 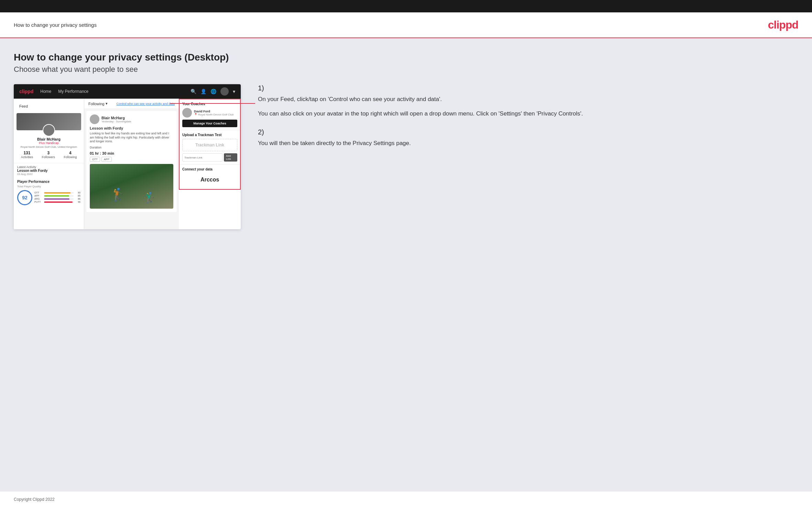 I want to click on step-1-number: 1), so click(x=526, y=88).